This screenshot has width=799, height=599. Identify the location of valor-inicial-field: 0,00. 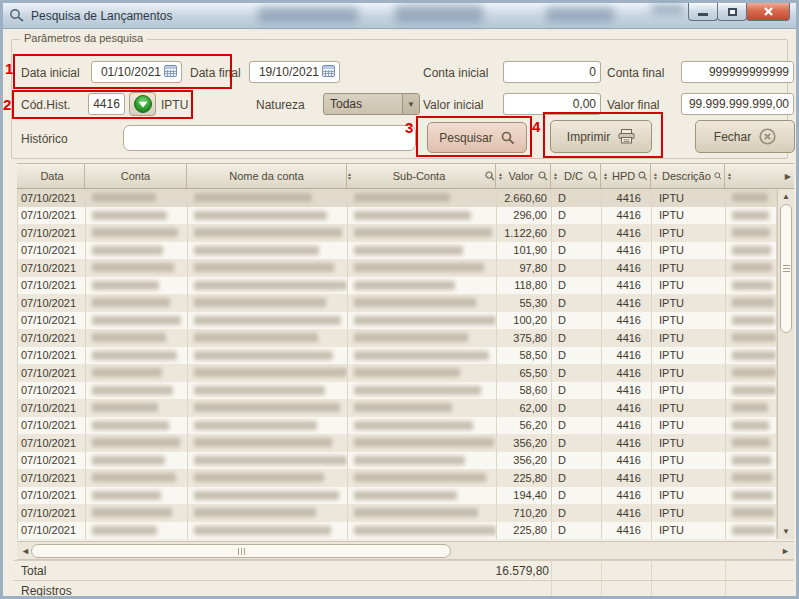
(552, 104).